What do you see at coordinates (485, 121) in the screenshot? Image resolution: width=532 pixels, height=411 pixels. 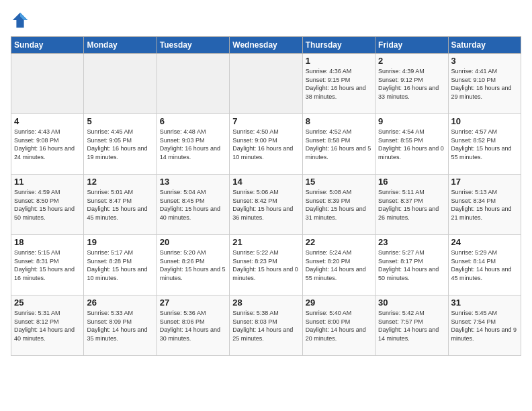 I see `day-number: 10` at bounding box center [485, 121].